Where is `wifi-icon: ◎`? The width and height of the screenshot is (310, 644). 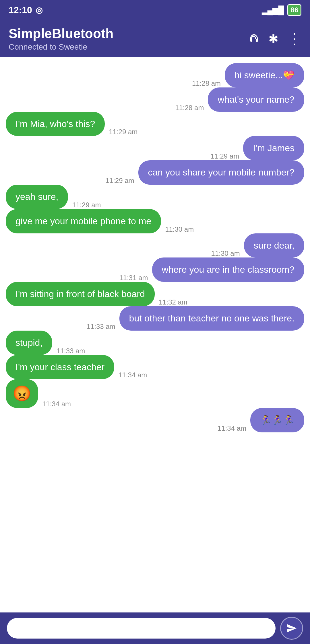
wifi-icon: ◎ is located at coordinates (39, 10).